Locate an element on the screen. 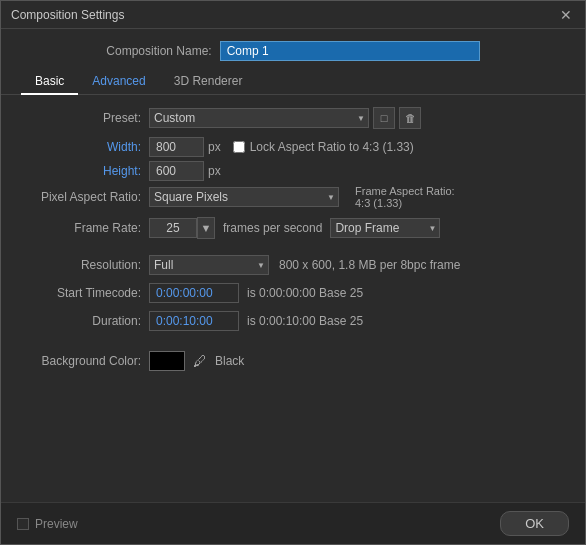 The width and height of the screenshot is (586, 545). height-label: Height: is located at coordinates (81, 171).